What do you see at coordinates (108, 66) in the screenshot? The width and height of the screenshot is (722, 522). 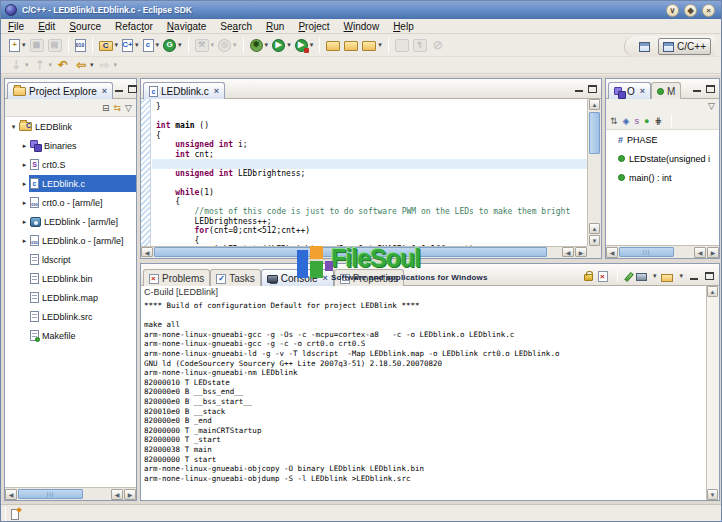 I see `forward-button: ⇨▾` at bounding box center [108, 66].